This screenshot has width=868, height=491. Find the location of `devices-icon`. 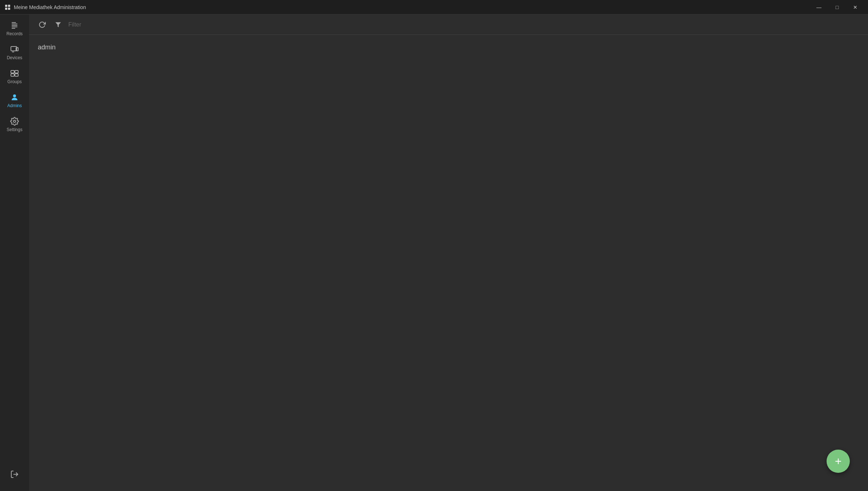

devices-icon is located at coordinates (15, 49).